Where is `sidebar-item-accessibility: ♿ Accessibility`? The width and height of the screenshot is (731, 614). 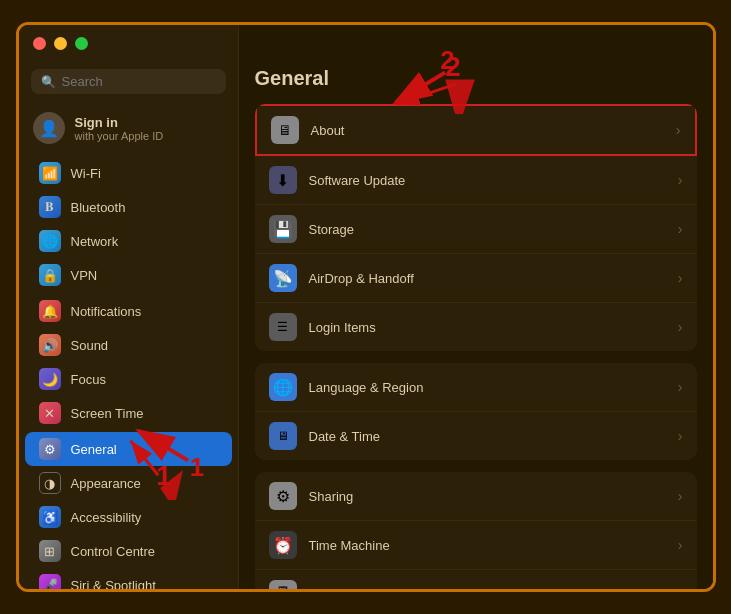
sidebar-item-accessibility: ♿ Accessibility is located at coordinates (128, 517).